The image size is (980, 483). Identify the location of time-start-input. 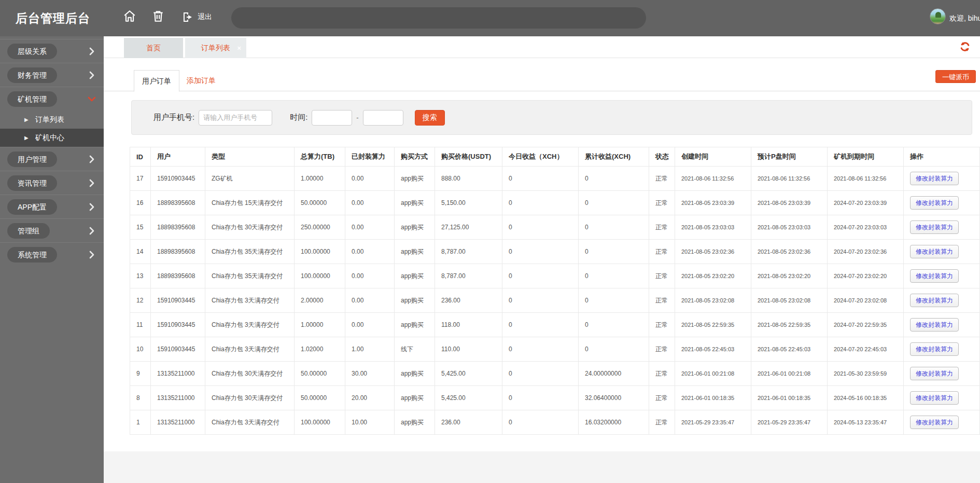
(332, 118).